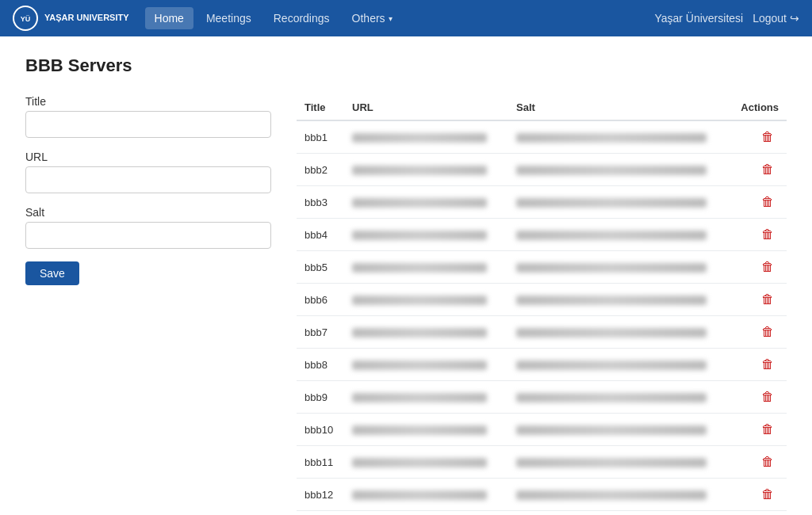 This screenshot has width=812, height=515. Describe the element at coordinates (542, 494) in the screenshot. I see `table-row: bbb12https://bbb.yasar.edu.tr/bigbluebut…` at that location.